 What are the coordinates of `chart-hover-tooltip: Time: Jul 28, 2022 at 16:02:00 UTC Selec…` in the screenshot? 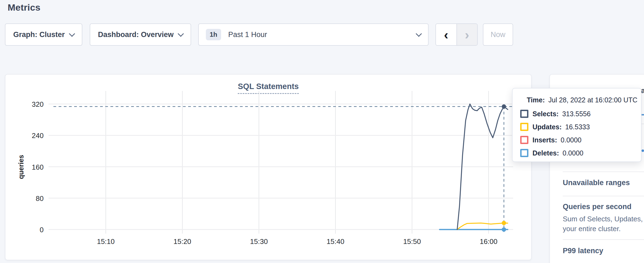 It's located at (577, 125).